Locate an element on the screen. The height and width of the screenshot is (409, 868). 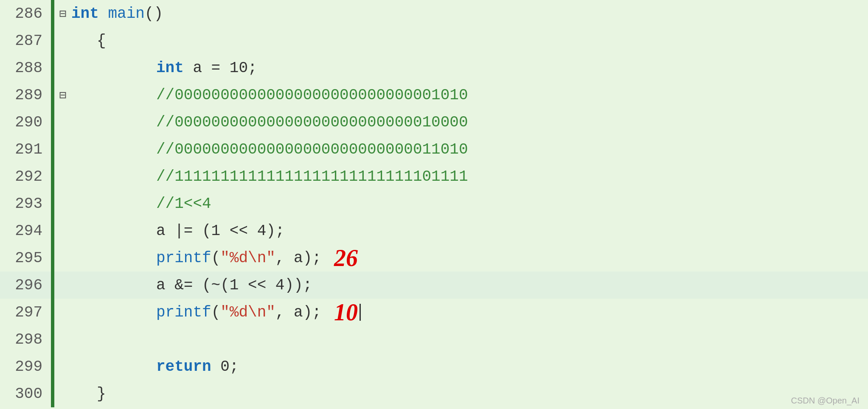
line-number: 286 is located at coordinates (25, 14).